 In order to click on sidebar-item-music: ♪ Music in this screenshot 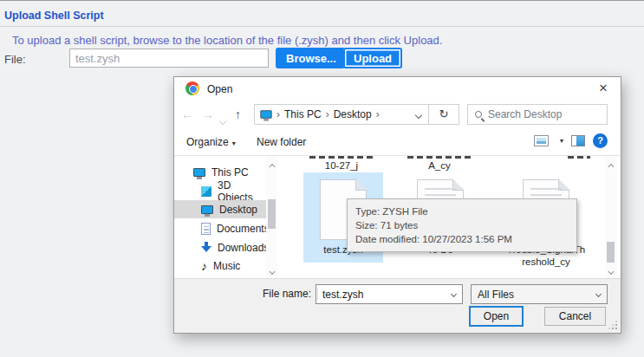, I will do `click(220, 265)`.